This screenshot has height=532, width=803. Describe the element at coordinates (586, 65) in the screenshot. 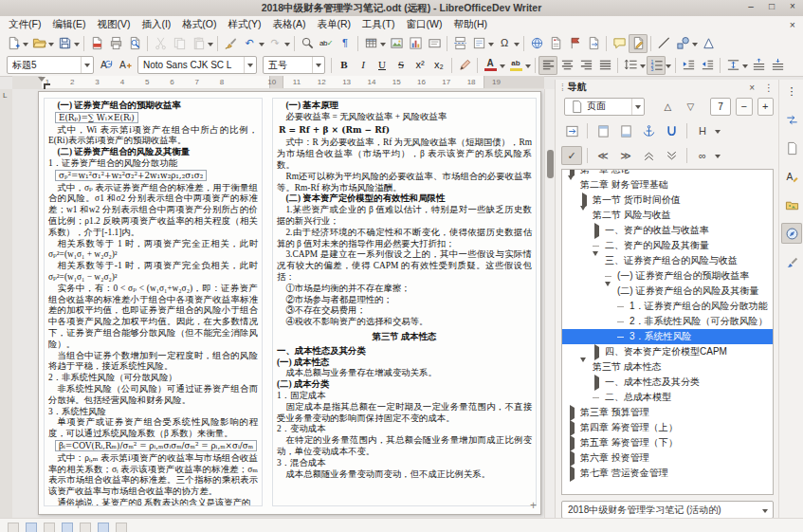

I see `align-right-button` at that location.